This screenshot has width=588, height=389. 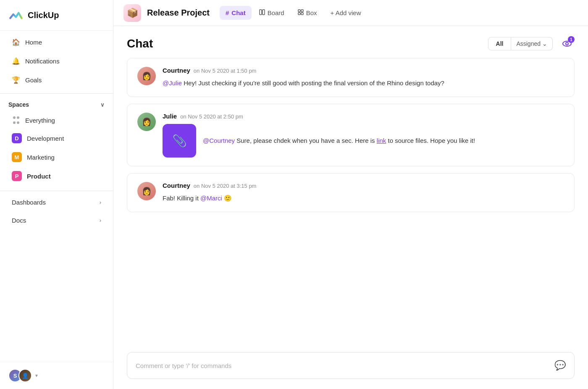 I want to click on tab-chat: # Chat, so click(x=236, y=13).